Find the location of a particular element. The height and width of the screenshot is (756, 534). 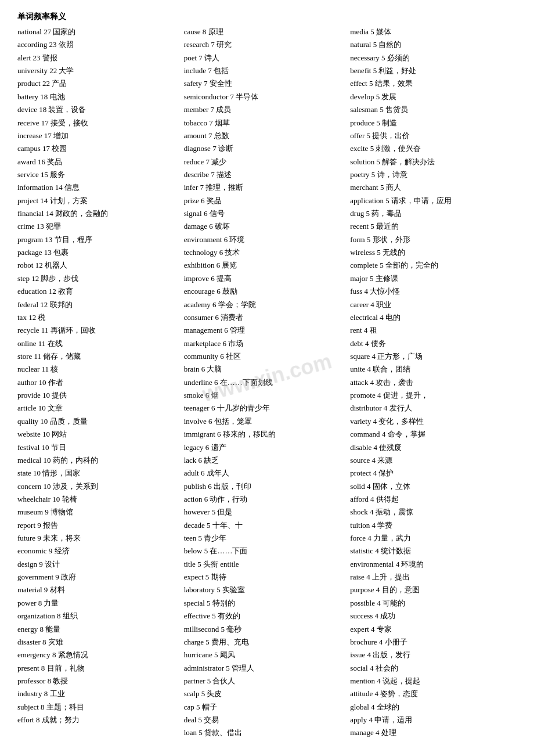

list-item: loan 5 贷款、借出 is located at coordinates (265, 733).